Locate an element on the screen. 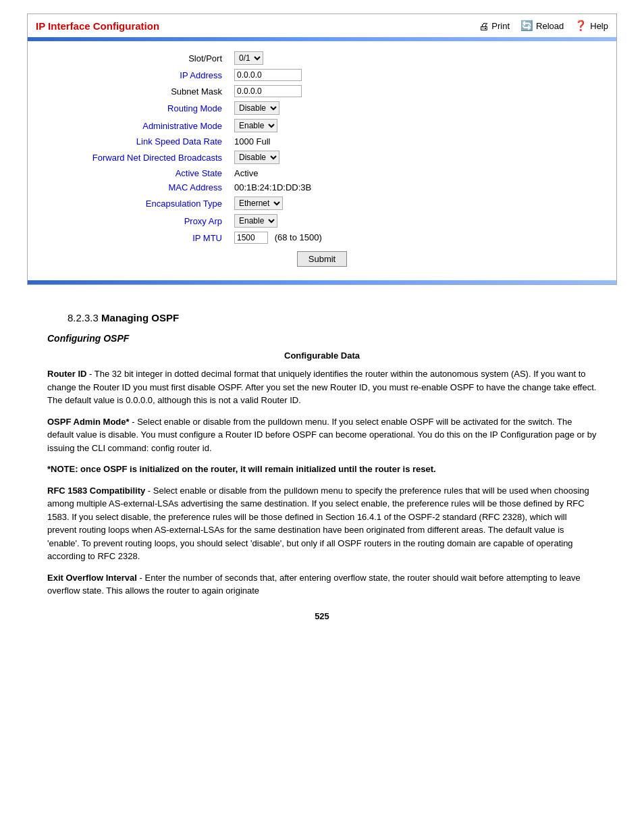 The height and width of the screenshot is (834, 644). subnet-mask-cell is located at coordinates (410, 91).